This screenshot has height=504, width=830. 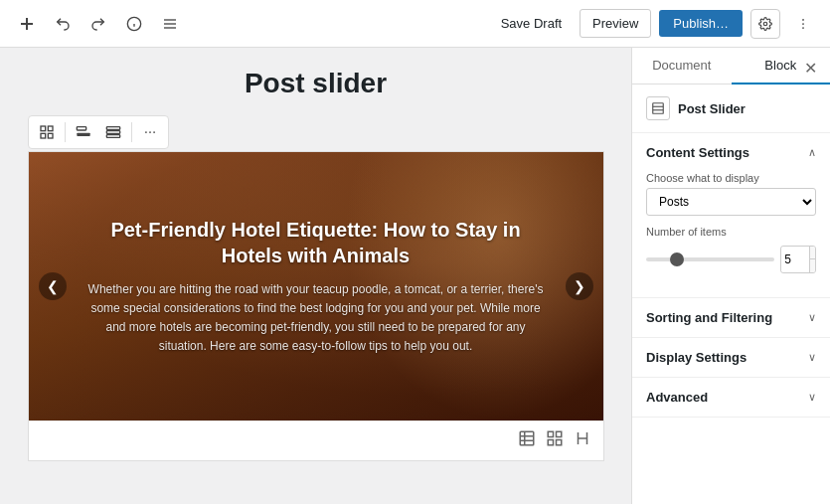 I want to click on items-row: ▲ ▼, so click(x=732, y=259).